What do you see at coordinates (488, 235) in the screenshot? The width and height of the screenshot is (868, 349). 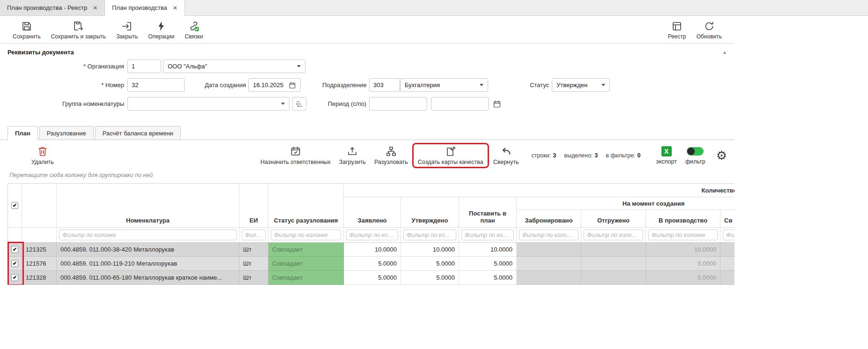 I see `to-plan-filter-input` at bounding box center [488, 235].